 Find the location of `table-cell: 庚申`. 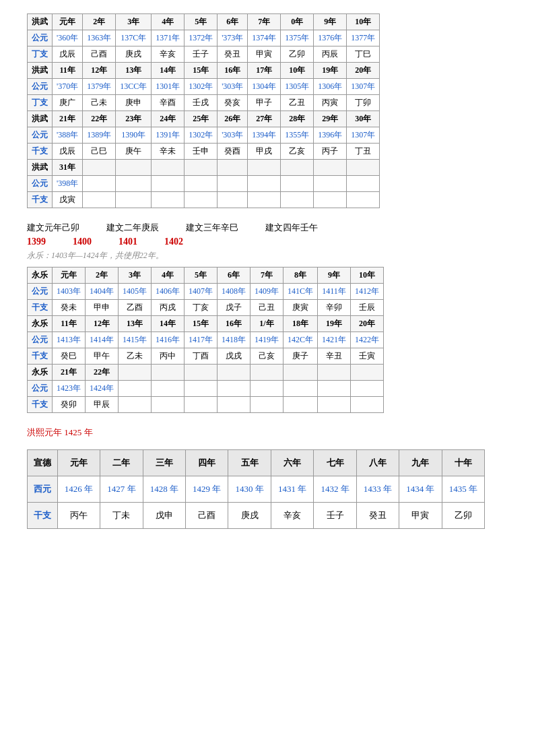

table-cell: 庚申 is located at coordinates (133, 103).